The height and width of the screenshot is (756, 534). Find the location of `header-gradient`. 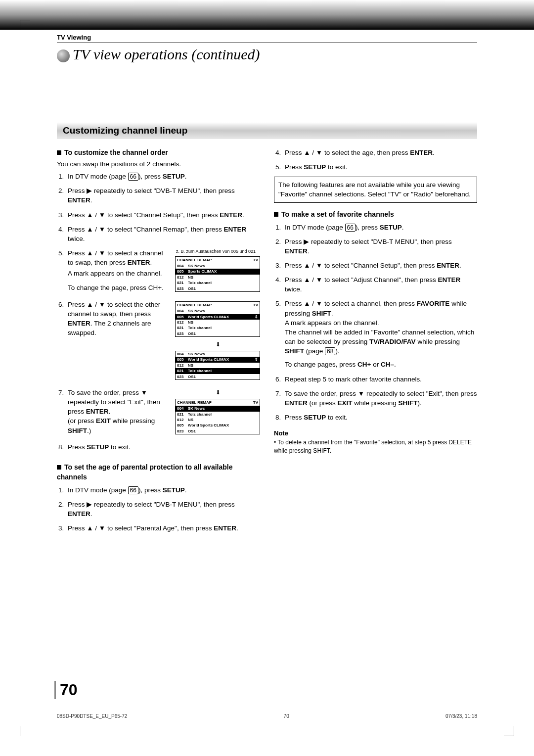

header-gradient is located at coordinates (267, 15).